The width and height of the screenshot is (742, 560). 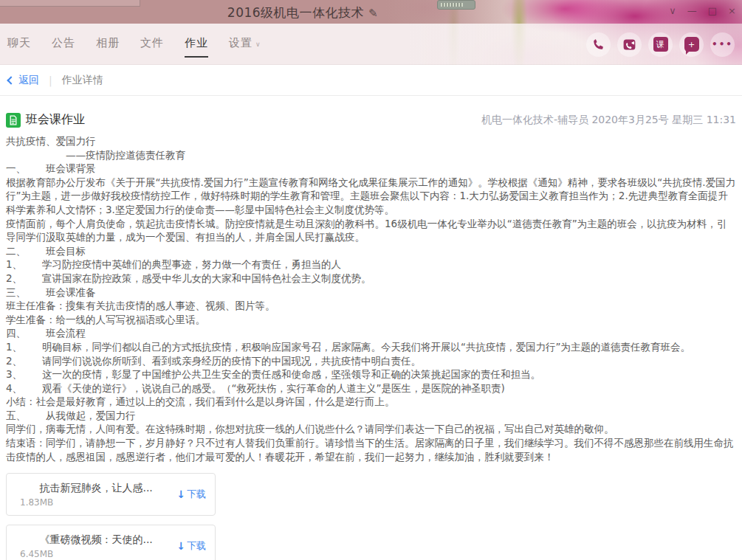 What do you see at coordinates (660, 44) in the screenshot?
I see `nav-actions: 课 + •••` at bounding box center [660, 44].